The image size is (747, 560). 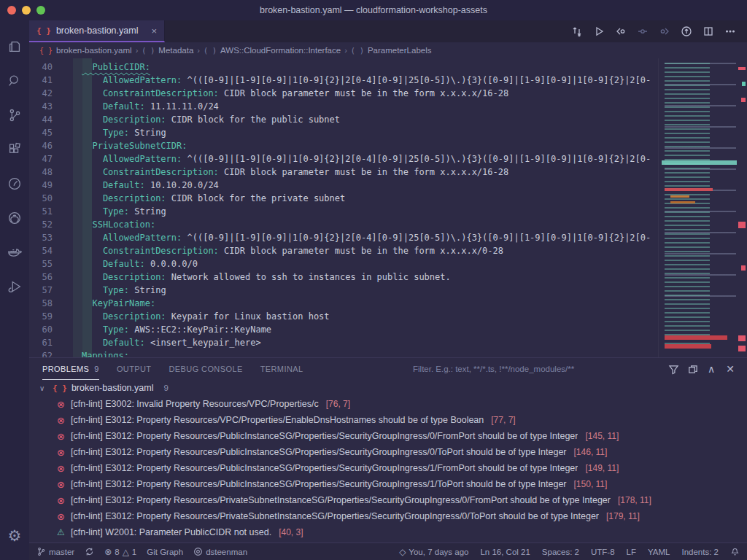 I want to click on problems-file-row: ∨ { } broken-bastion.yaml 9, so click(x=388, y=388).